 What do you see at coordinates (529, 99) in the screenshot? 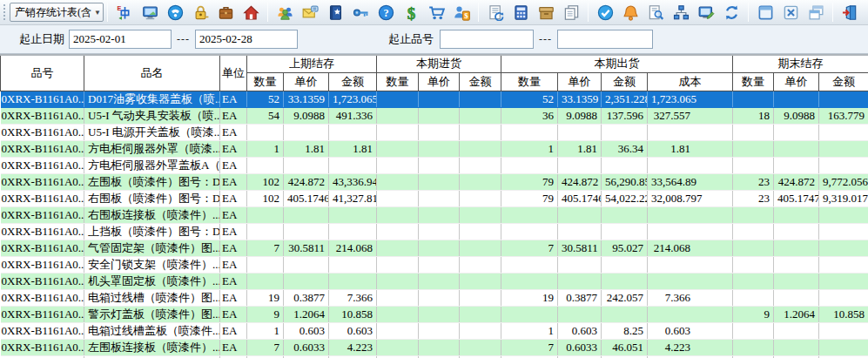
I see `cell-out-qty: 52` at bounding box center [529, 99].